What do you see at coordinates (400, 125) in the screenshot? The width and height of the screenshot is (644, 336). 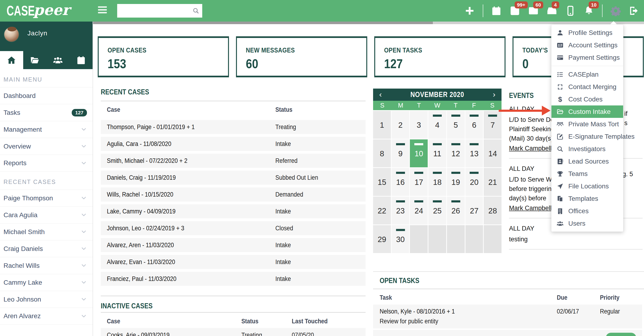 I see `calendar-day-2: 2` at bounding box center [400, 125].